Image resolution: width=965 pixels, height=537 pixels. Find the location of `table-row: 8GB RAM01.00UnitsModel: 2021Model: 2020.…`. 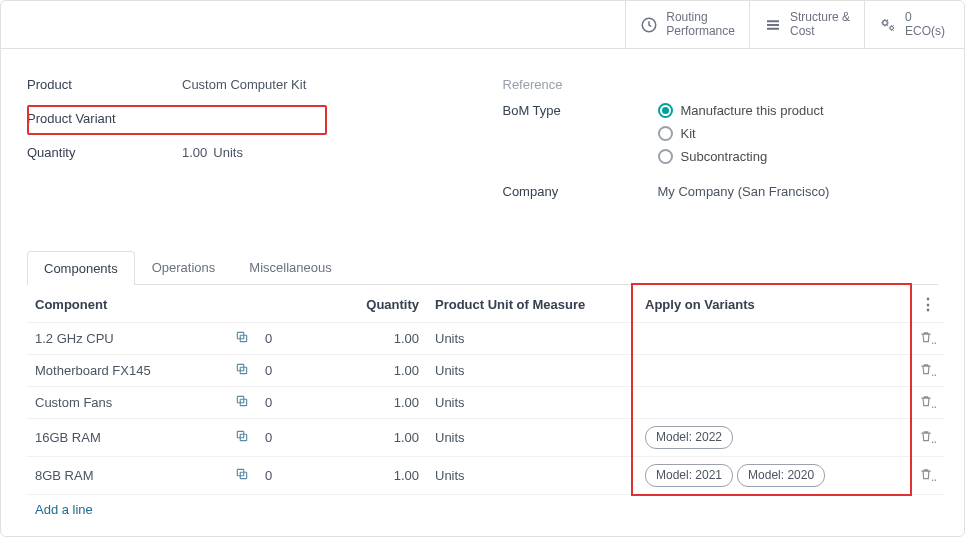

table-row: 8GB RAM01.00UnitsModel: 2021Model: 2020.… is located at coordinates (486, 475).